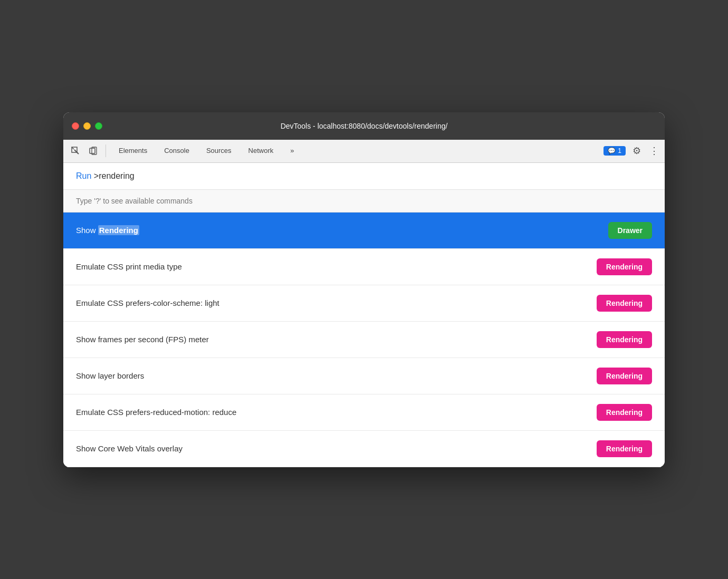 The height and width of the screenshot is (579, 728). What do you see at coordinates (219, 151) in the screenshot?
I see `tab-sources: Sources` at bounding box center [219, 151].